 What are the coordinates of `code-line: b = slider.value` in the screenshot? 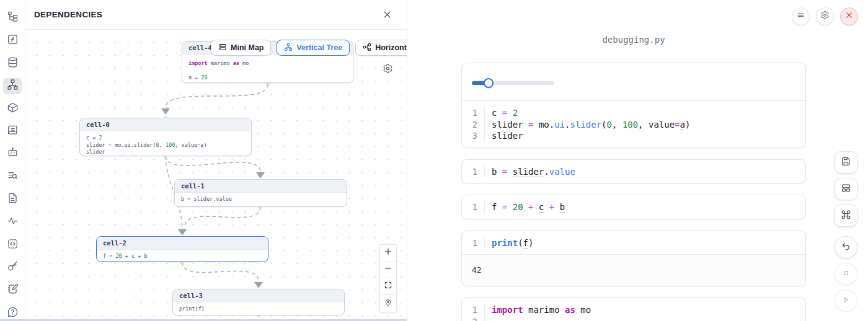 It's located at (645, 172).